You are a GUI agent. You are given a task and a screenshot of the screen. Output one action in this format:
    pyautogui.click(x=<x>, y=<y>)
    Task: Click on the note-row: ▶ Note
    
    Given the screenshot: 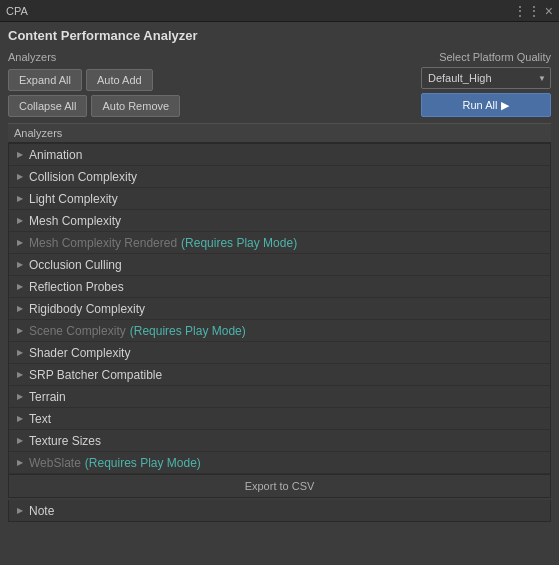 What is the action you would take?
    pyautogui.click(x=280, y=511)
    